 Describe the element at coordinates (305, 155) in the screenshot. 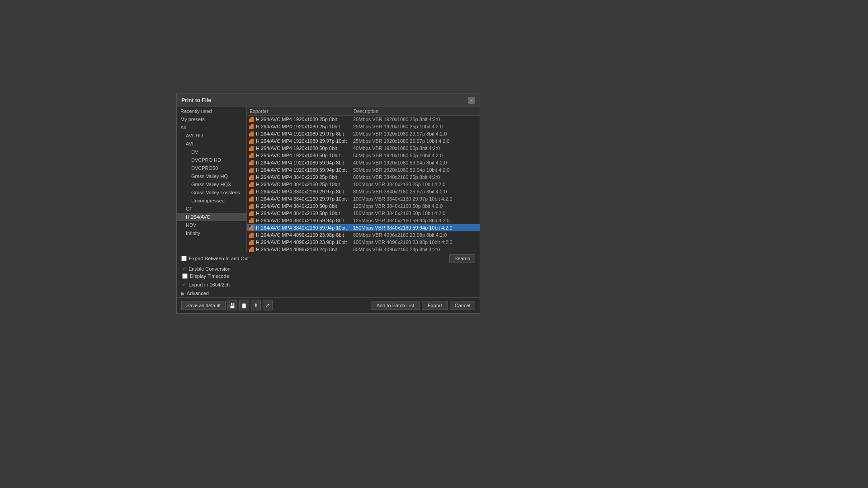

I see `row-exporter-name: H.264/AVC MP4 1920x1080 50p 10bit` at that location.